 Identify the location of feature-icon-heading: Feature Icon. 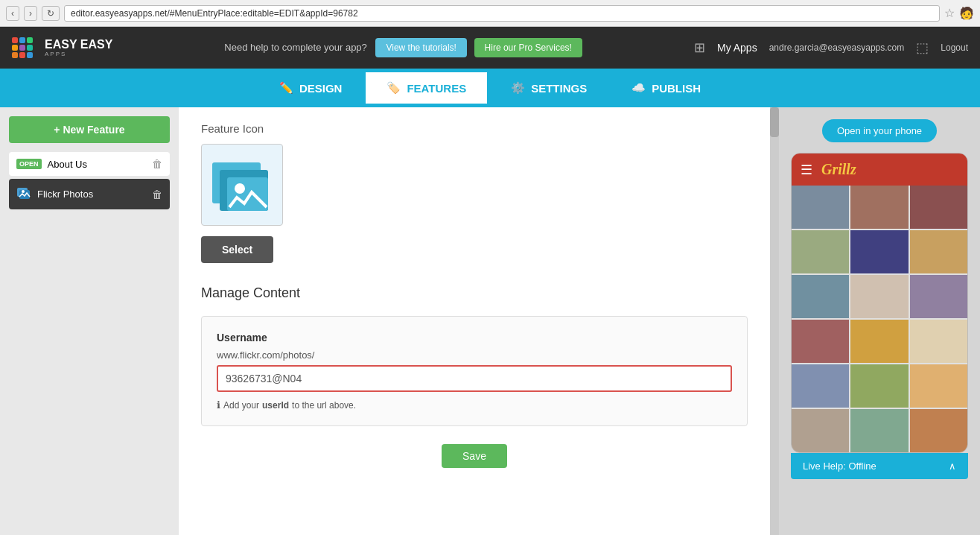
(474, 128).